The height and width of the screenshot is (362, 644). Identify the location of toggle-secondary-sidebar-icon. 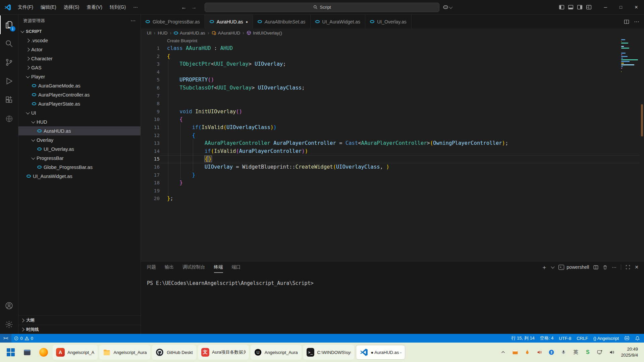
(580, 7).